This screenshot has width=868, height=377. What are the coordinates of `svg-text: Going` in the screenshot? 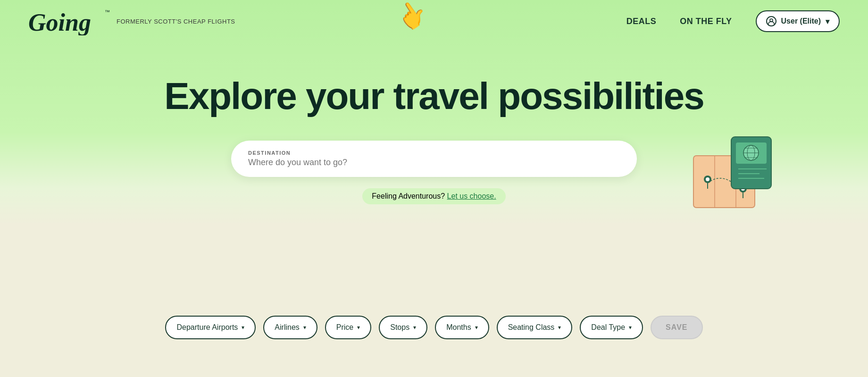 It's located at (59, 22).